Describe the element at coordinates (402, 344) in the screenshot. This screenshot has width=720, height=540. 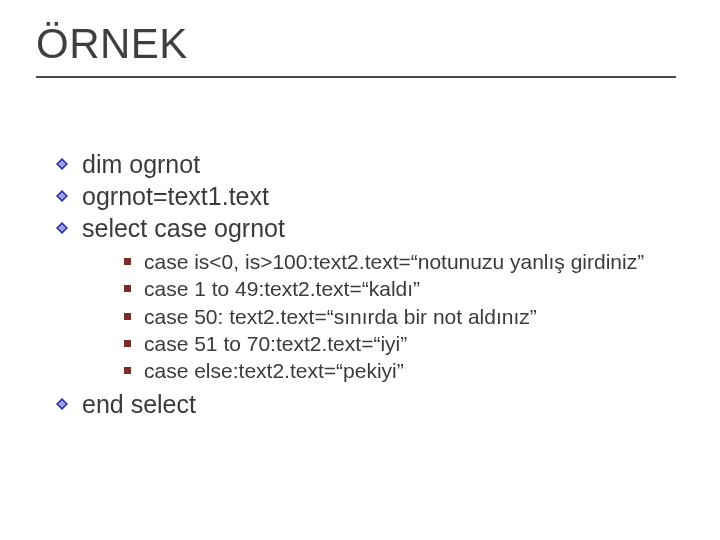
I see `list-item: case 51 to 70:text2.text=“iyi”` at that location.